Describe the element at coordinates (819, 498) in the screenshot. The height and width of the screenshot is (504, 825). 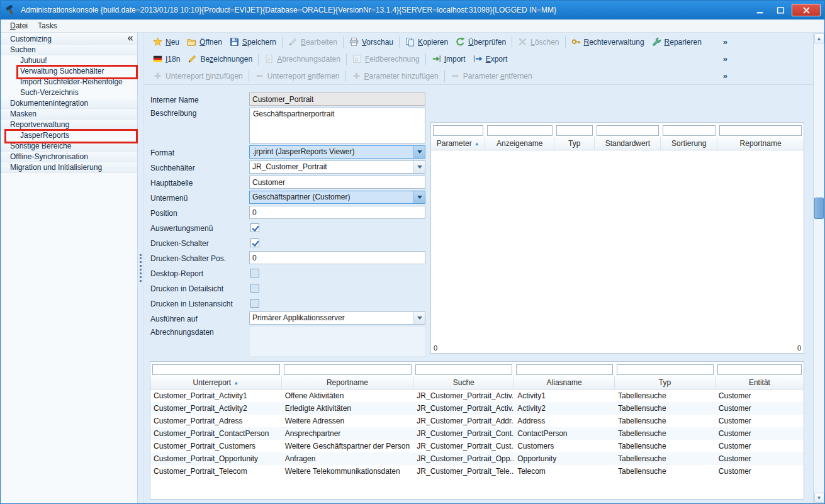
I see `scroll-down-icon: ▼` at that location.